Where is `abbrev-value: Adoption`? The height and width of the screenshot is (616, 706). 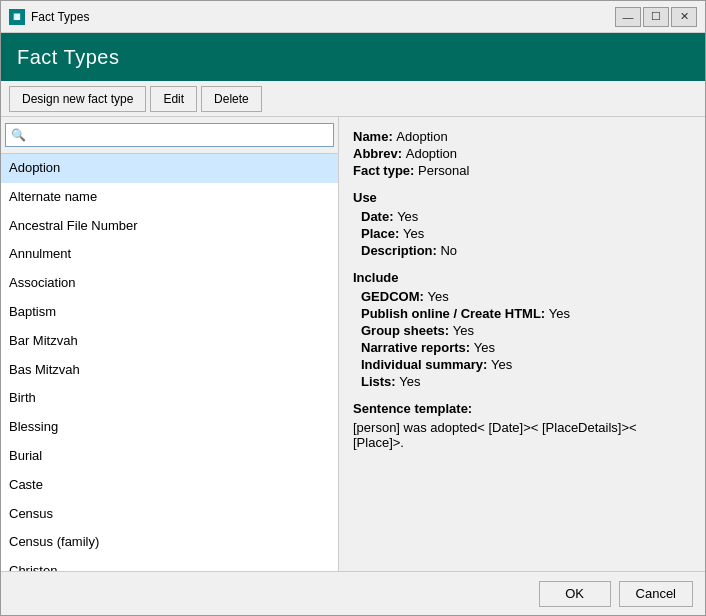 abbrev-value: Adoption is located at coordinates (432, 154).